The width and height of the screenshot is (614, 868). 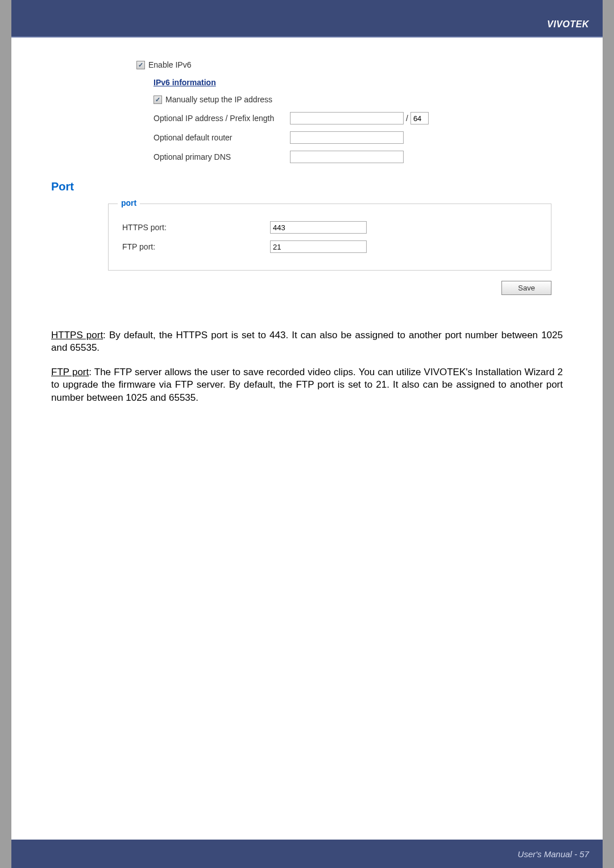 What do you see at coordinates (307, 385) in the screenshot?
I see `ftp-port-desc: : The FTP server allows the user to save…` at bounding box center [307, 385].